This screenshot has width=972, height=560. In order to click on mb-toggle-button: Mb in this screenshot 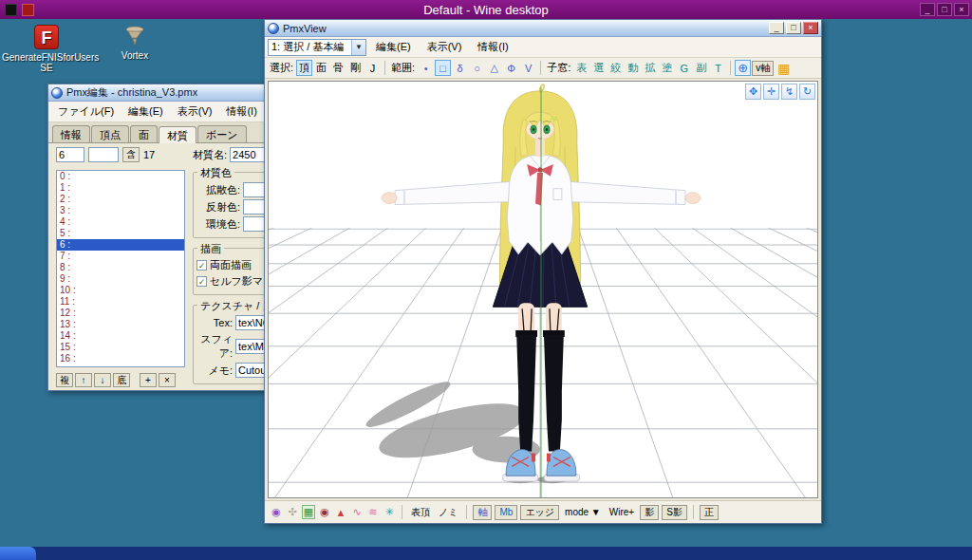, I will do `click(506, 513)`.